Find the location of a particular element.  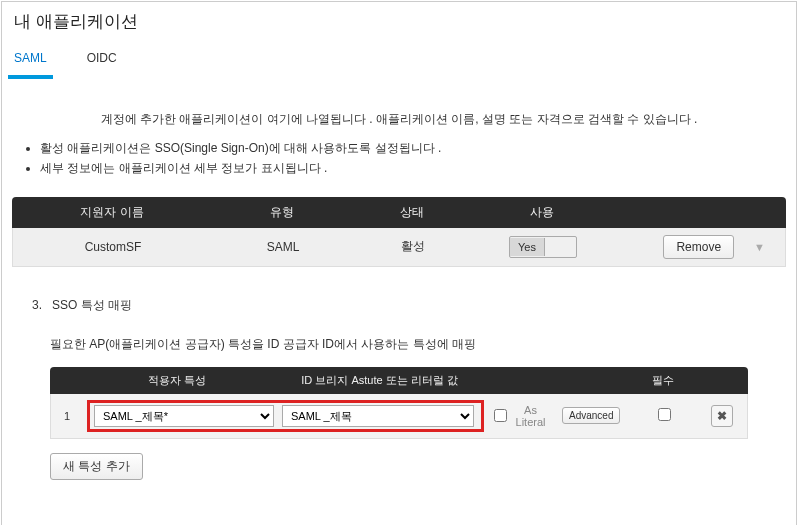

step-title: SSO 특성 매핑 is located at coordinates (92, 305).